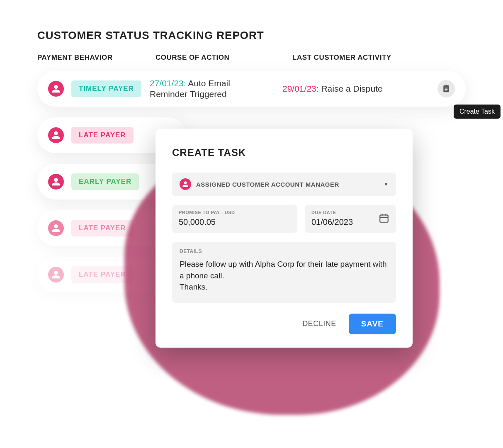 This screenshot has height=448, width=503. Describe the element at coordinates (235, 222) in the screenshot. I see `amount-value: 50,000.05` at that location.